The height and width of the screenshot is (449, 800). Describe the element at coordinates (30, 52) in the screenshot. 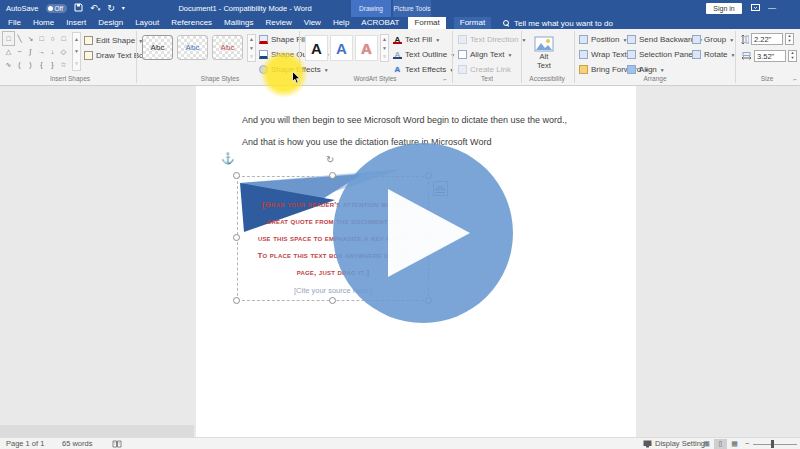

I see `shape-gallery-item: ∫` at that location.